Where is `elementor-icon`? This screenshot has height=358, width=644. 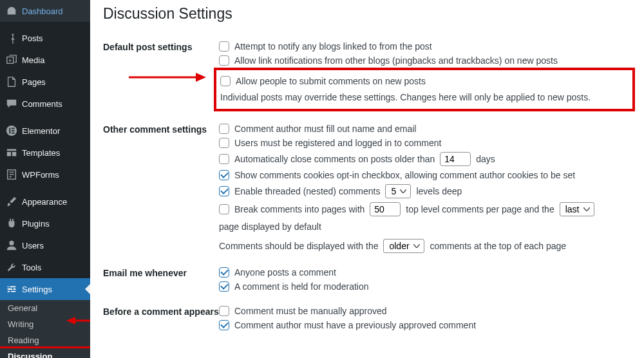
elementor-icon is located at coordinates (12, 131).